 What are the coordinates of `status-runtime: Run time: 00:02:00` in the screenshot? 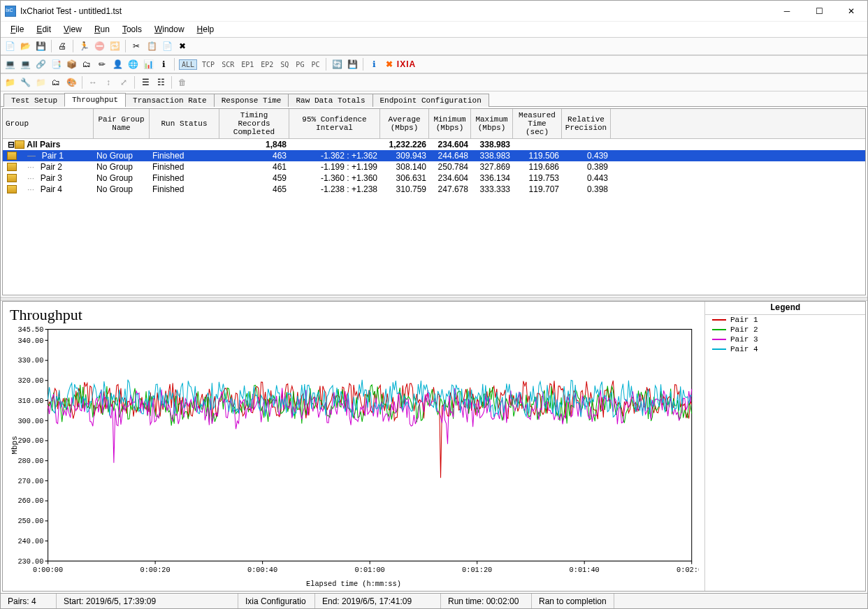 It's located at (486, 601).